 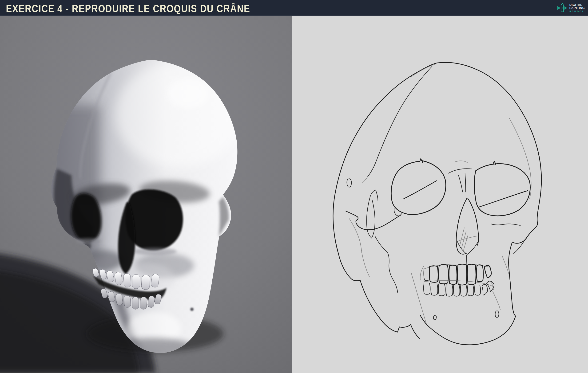 What do you see at coordinates (192, 309) in the screenshot?
I see `mental-foramen-dot` at bounding box center [192, 309].